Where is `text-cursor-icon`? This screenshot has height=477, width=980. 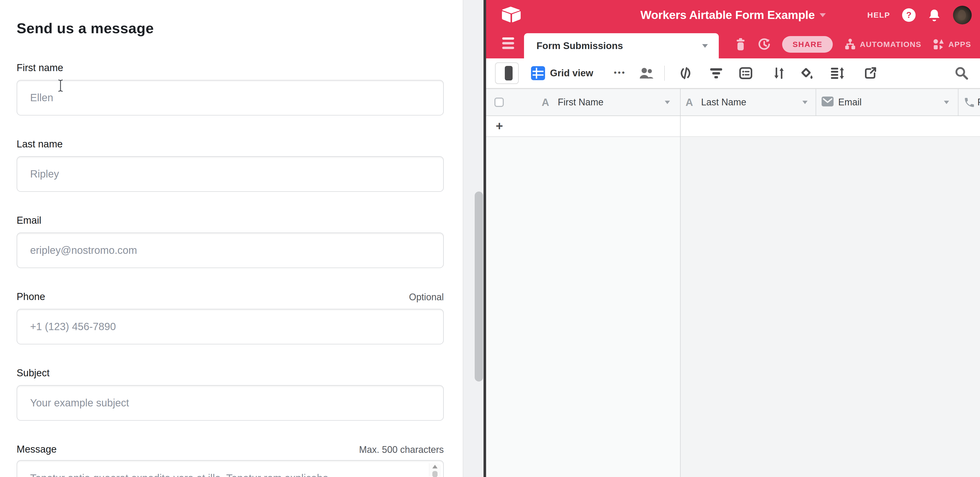 text-cursor-icon is located at coordinates (60, 86).